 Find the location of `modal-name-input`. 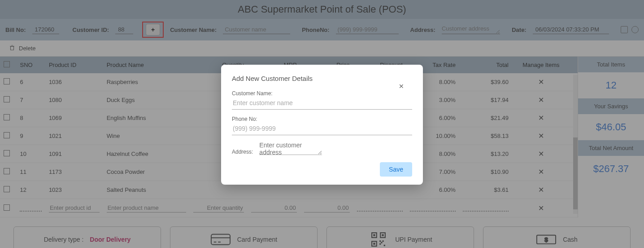

modal-name-input is located at coordinates (322, 103).